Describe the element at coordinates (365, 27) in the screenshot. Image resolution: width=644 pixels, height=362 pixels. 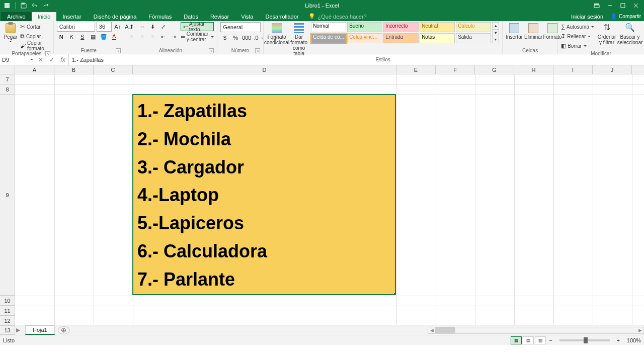
I see `style-bueno: Bueno` at that location.